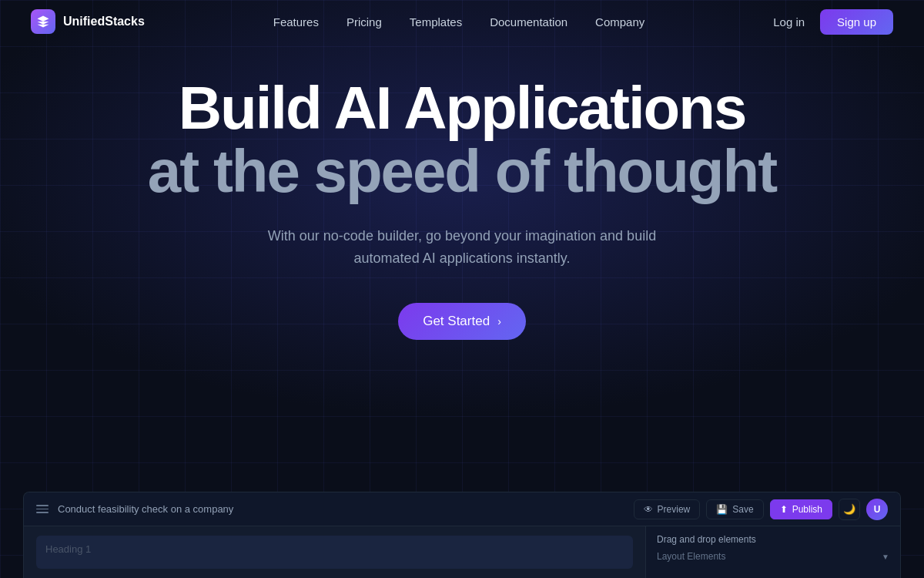  Describe the element at coordinates (528, 22) in the screenshot. I see `nav-link-documentation: Documentation` at that location.